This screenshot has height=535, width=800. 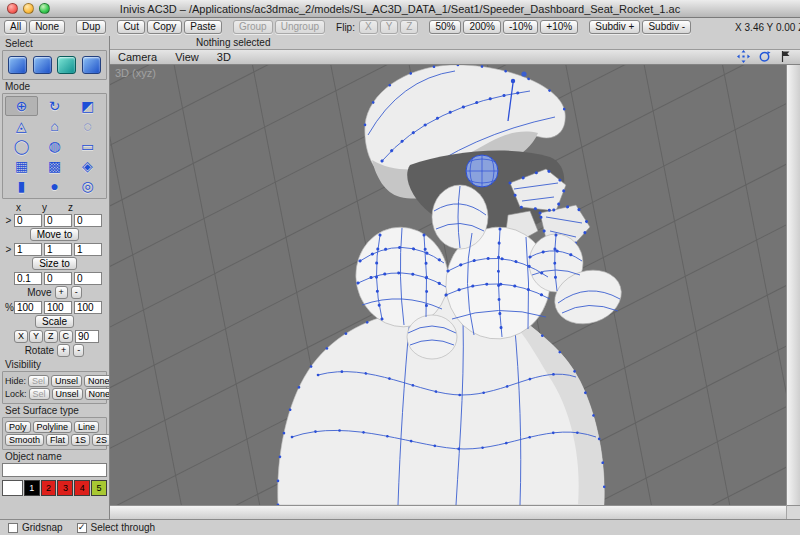 What do you see at coordinates (47, 27) in the screenshot?
I see `select-none-button: None` at bounding box center [47, 27].